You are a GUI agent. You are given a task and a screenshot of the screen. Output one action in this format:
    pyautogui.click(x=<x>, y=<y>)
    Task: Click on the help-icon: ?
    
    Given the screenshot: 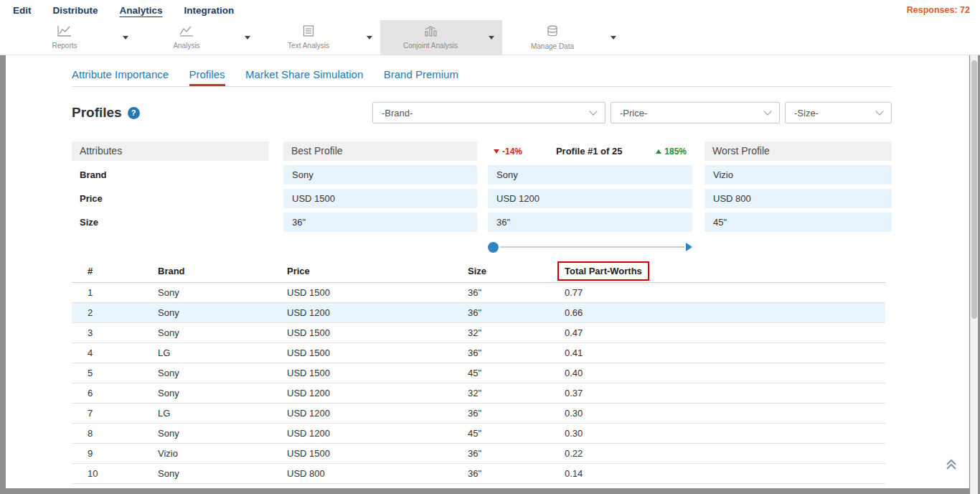 What is the action you would take?
    pyautogui.click(x=133, y=113)
    